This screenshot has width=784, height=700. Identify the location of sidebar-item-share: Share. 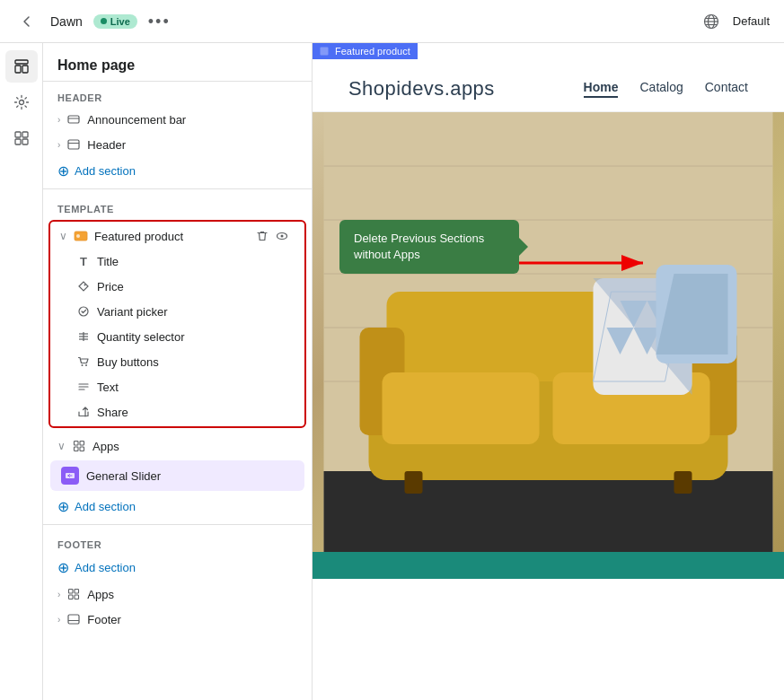
(178, 412).